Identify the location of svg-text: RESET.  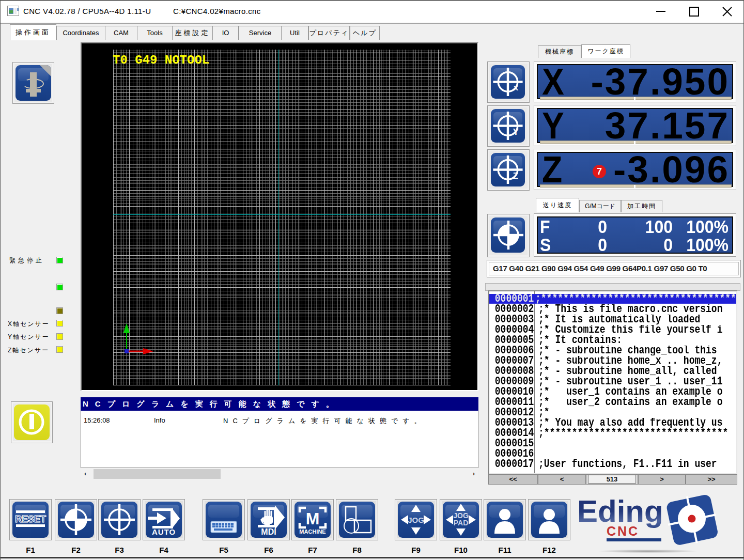
(30, 519).